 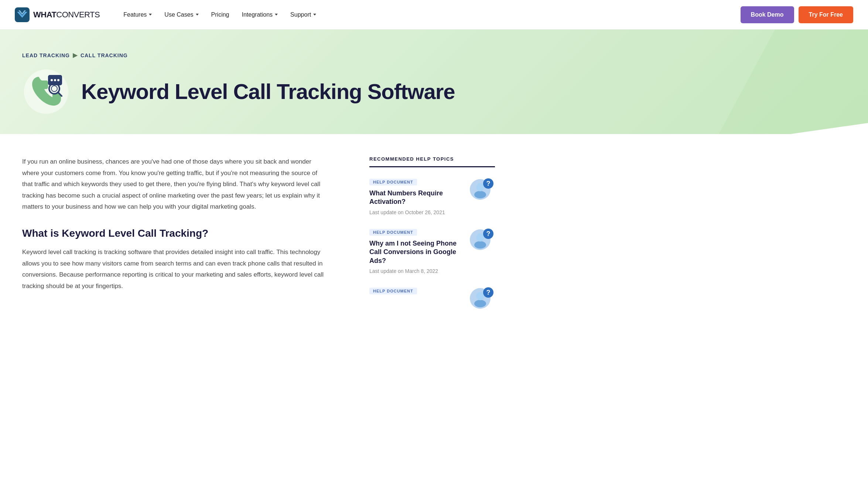 What do you see at coordinates (393, 182) in the screenshot?
I see `help-badge-1: HELP DOCUMENT` at bounding box center [393, 182].